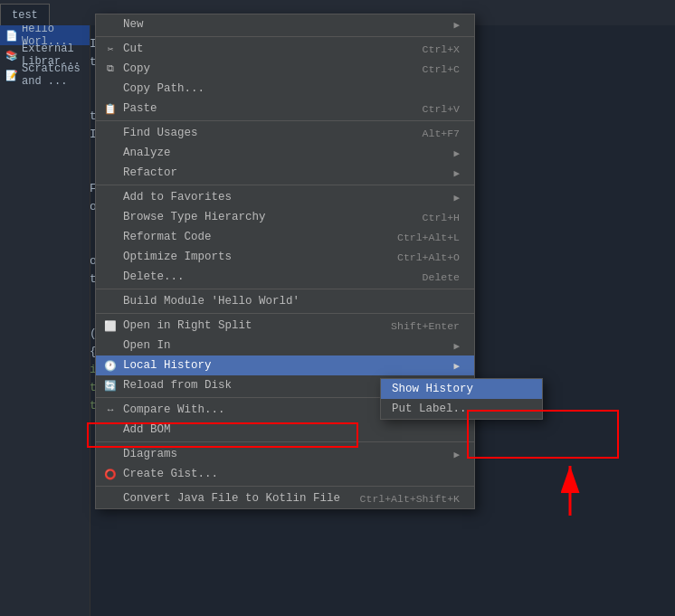 This screenshot has height=616, width=675. What do you see at coordinates (110, 277) in the screenshot?
I see `delete-icon` at bounding box center [110, 277].